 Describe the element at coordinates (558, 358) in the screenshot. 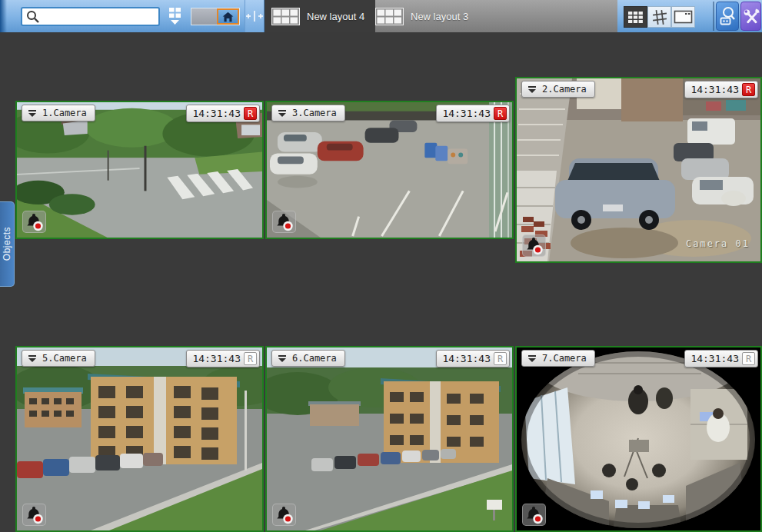

I see `camera-menu-button: 7.Camera` at that location.